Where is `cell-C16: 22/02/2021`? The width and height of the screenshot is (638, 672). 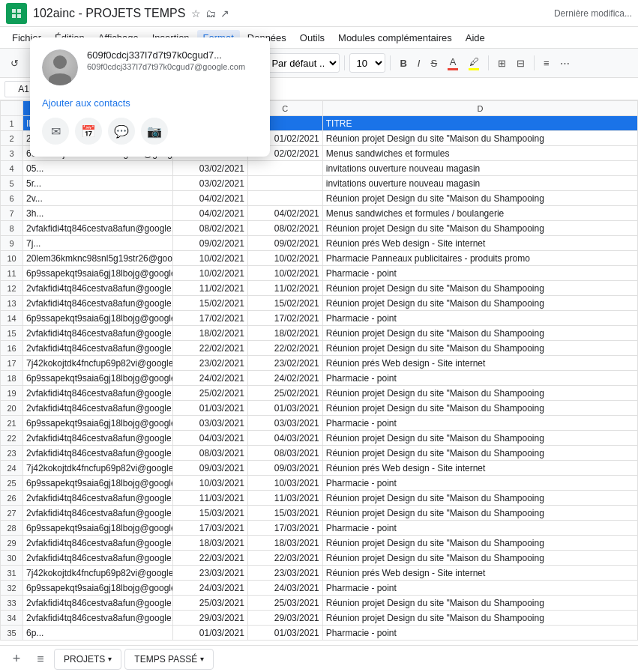 cell-C16: 22/02/2021 is located at coordinates (285, 348).